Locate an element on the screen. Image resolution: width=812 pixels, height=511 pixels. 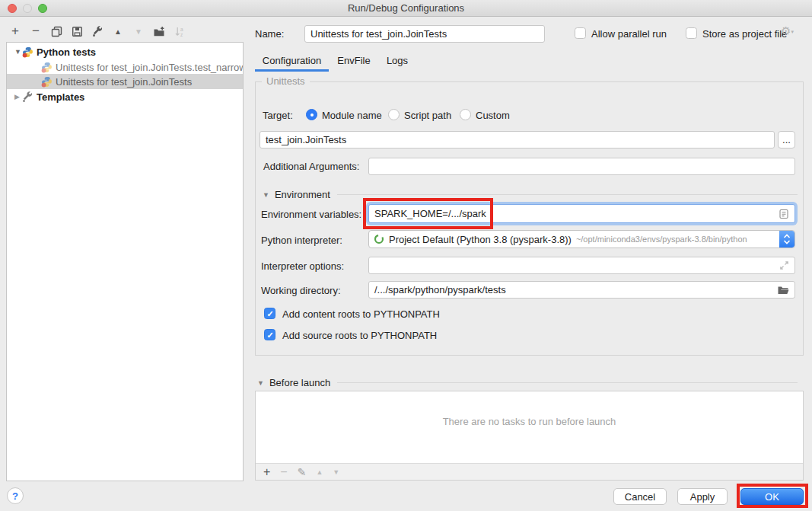
templates-wrench-icon is located at coordinates (27, 97).